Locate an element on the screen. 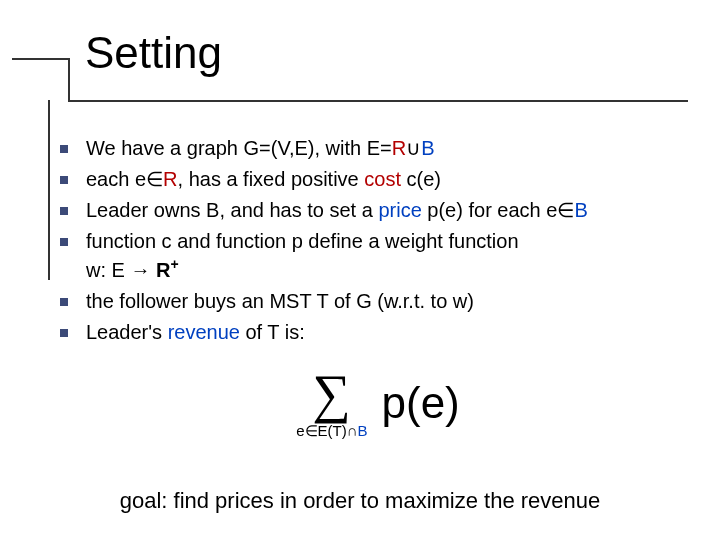 The height and width of the screenshot is (540, 720). text: each e∈ is located at coordinates (124, 179).